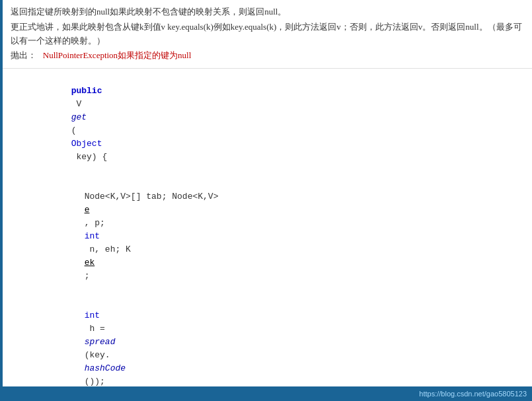 The height and width of the screenshot is (401, 532). Describe the element at coordinates (24, 55) in the screenshot. I see `throw-label: 抛出：` at that location.